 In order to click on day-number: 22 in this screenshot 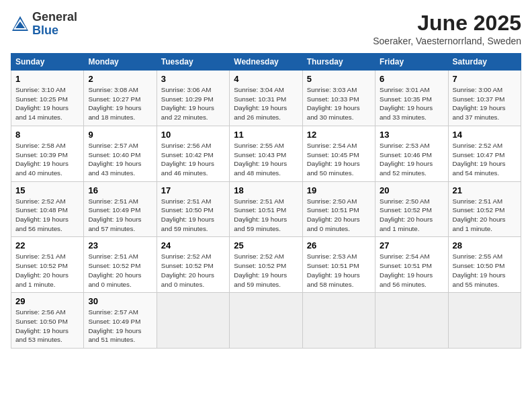, I will do `click(47, 246)`.